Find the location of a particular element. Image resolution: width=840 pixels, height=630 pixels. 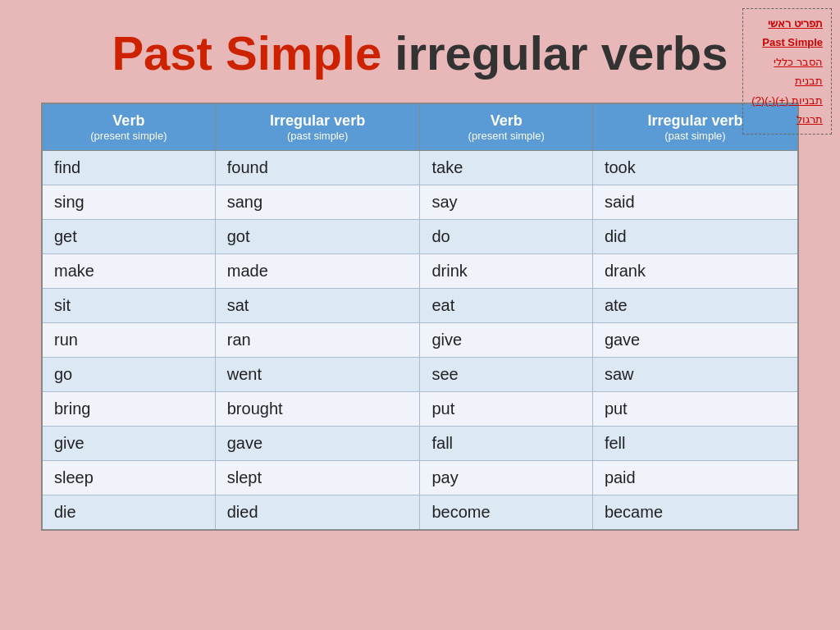

table-row: makemadedrinkdrank is located at coordinates (420, 271).